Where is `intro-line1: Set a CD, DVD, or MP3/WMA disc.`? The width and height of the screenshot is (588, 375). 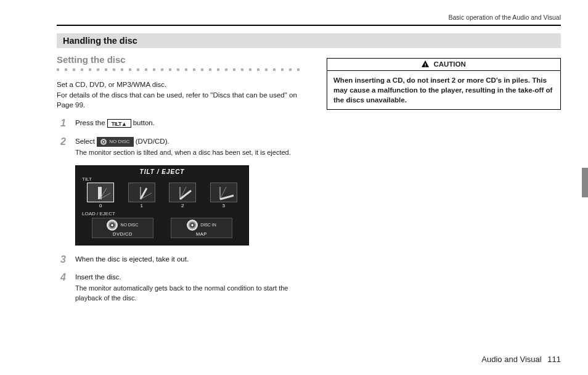 intro-line1: Set a CD, DVD, or MP3/WMA disc. is located at coordinates (112, 84).